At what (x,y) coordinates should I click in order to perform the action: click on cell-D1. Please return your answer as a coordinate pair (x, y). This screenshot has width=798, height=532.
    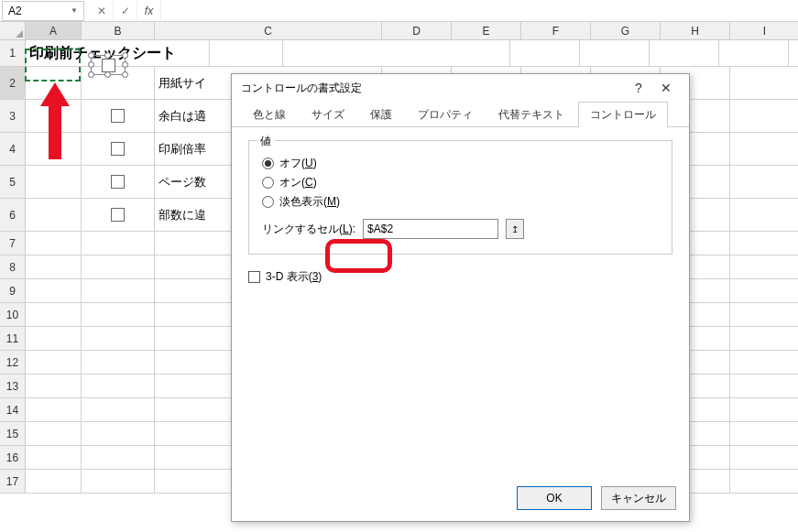
    Looking at the image, I should click on (545, 53).